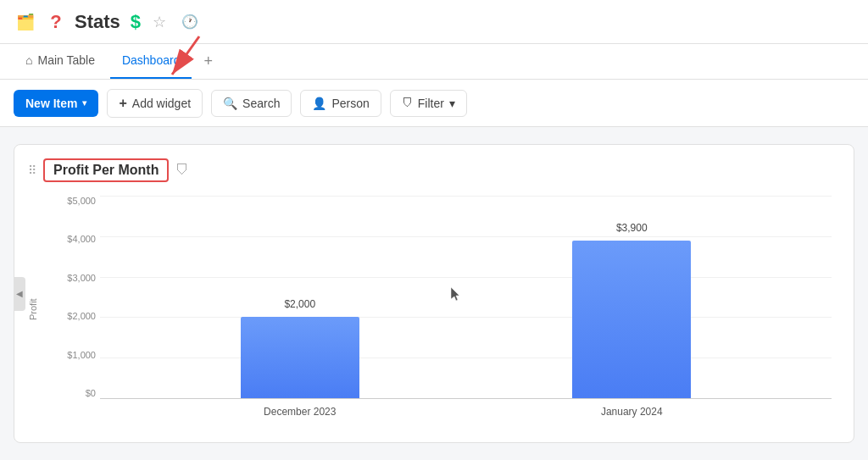 This screenshot has width=868, height=460. What do you see at coordinates (632, 297) in the screenshot?
I see `bar-group-jan2024: $3,900` at bounding box center [632, 297].